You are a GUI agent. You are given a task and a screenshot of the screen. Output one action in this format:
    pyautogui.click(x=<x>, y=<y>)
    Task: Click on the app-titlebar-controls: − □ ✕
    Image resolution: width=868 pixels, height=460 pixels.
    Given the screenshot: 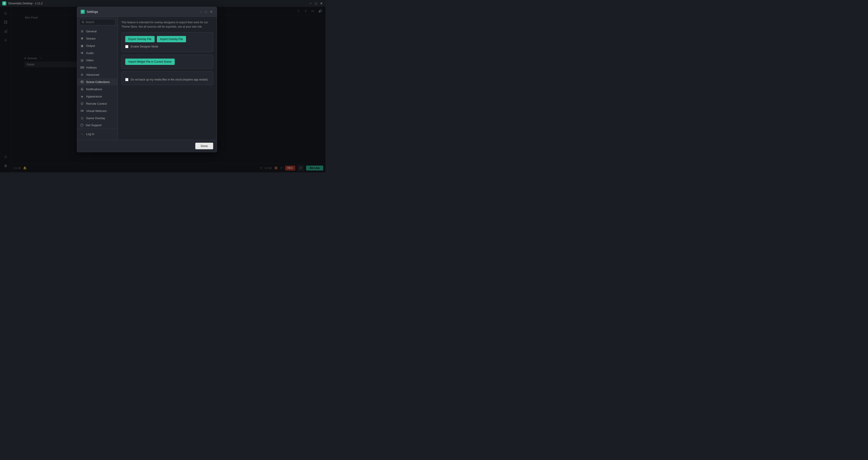 What is the action you would take?
    pyautogui.click(x=316, y=3)
    